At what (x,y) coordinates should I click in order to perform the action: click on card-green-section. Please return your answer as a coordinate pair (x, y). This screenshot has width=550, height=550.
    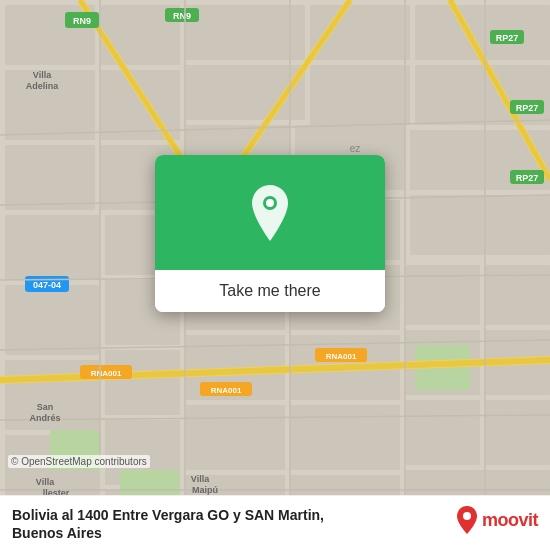
    Looking at the image, I should click on (270, 212).